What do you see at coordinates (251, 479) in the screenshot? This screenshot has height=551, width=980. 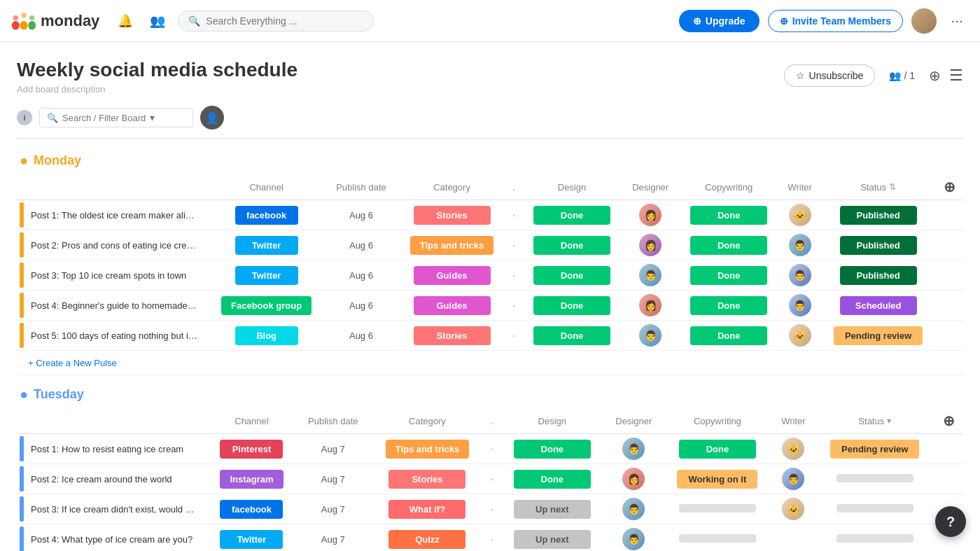 I see `channel-tag: Instagram` at bounding box center [251, 479].